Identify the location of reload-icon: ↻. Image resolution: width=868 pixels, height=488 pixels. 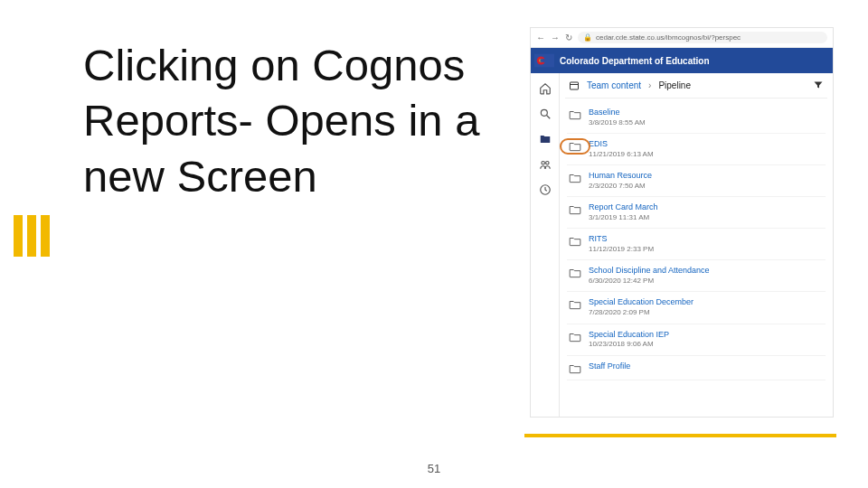
(569, 38).